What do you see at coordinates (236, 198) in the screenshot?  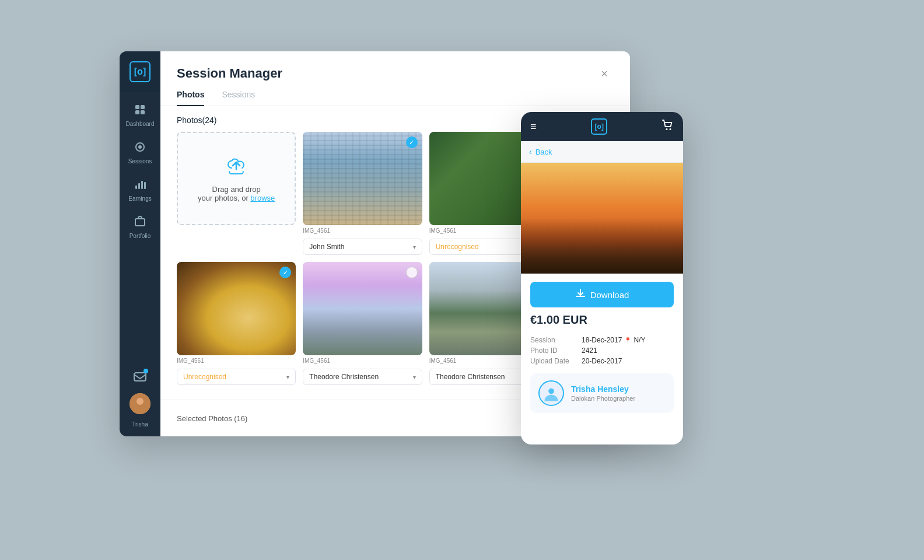 I see `upload-sub-text: your photos, or browse` at bounding box center [236, 198].